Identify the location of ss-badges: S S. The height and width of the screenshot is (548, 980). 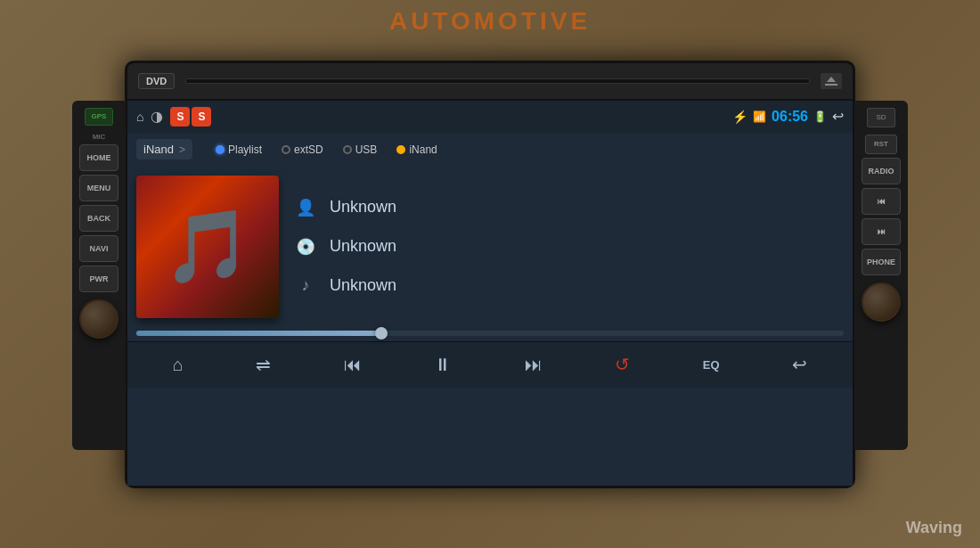
(191, 117).